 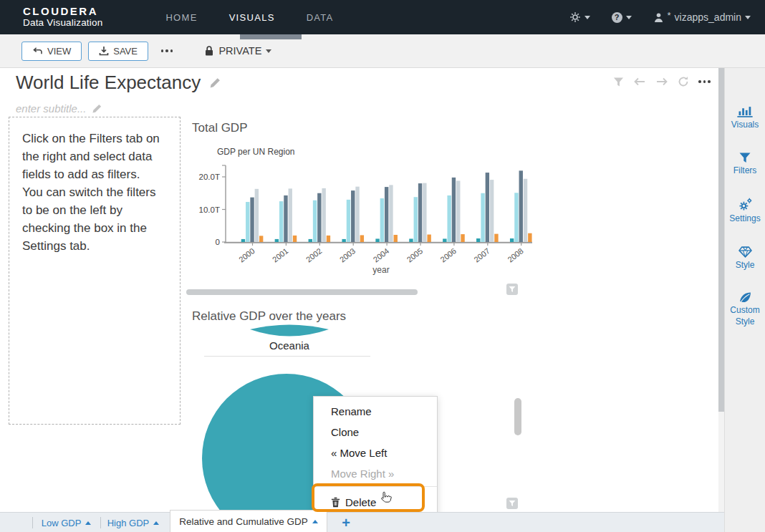 I want to click on section-divider, so click(x=287, y=357).